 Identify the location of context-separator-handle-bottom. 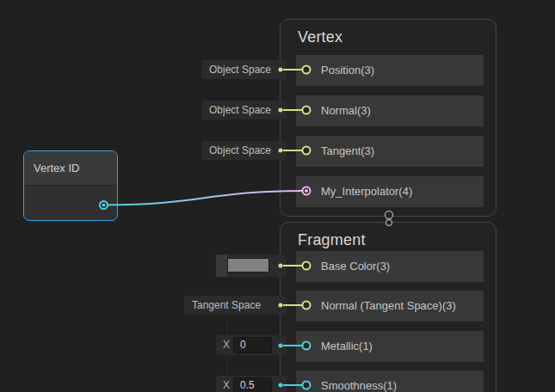
(389, 224).